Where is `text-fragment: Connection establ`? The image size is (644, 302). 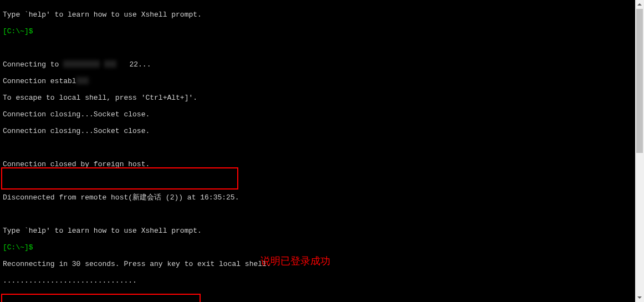
text-fragment: Connection establ is located at coordinates (40, 81).